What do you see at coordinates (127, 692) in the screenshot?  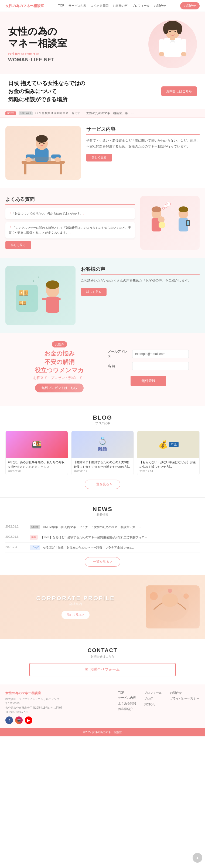 I see `footer-nav-top: TOP` at bounding box center [127, 692].